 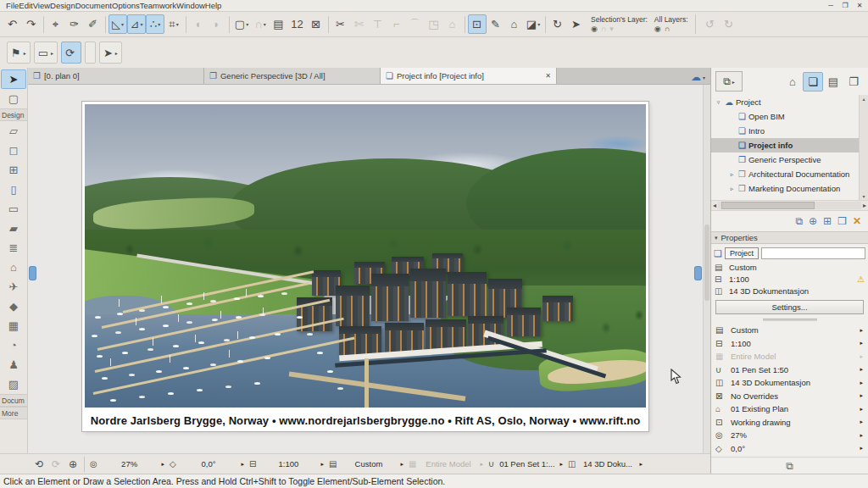 I want to click on roof-tool: ⌂, so click(x=14, y=268).